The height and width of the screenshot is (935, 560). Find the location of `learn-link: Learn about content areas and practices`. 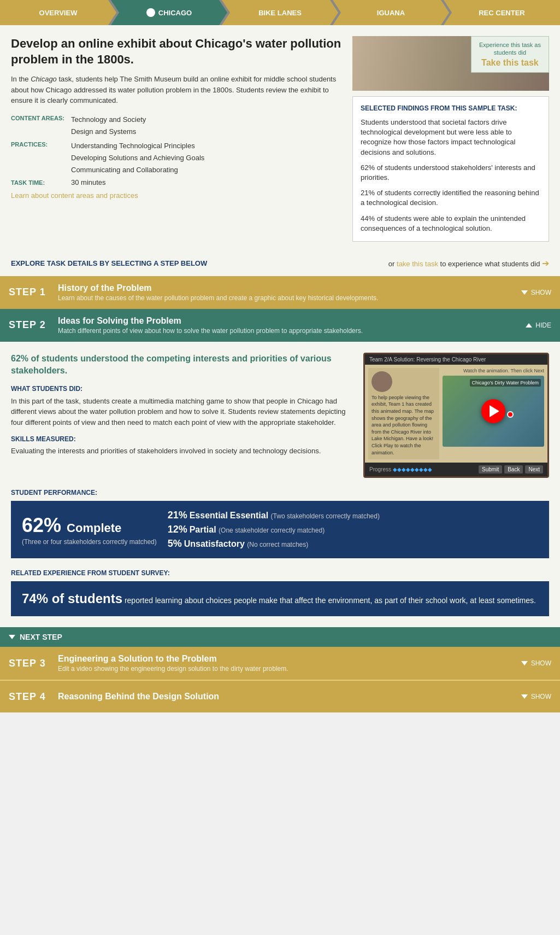

learn-link: Learn about content areas and practices is located at coordinates (74, 196).